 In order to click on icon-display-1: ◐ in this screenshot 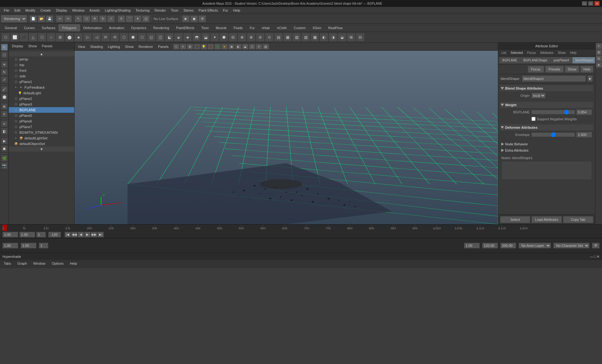, I will do `click(324, 37)`.